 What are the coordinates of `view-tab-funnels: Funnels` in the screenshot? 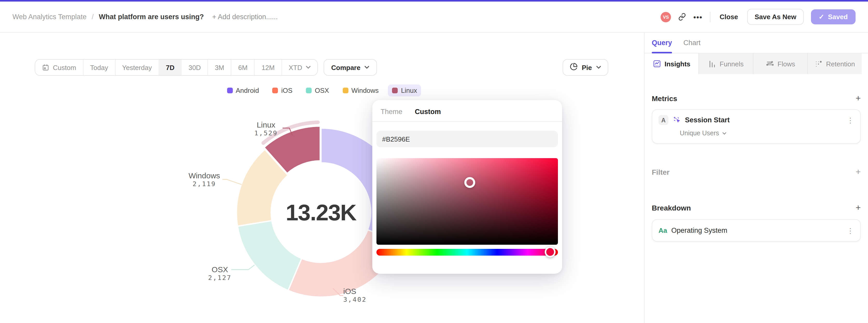 It's located at (726, 64).